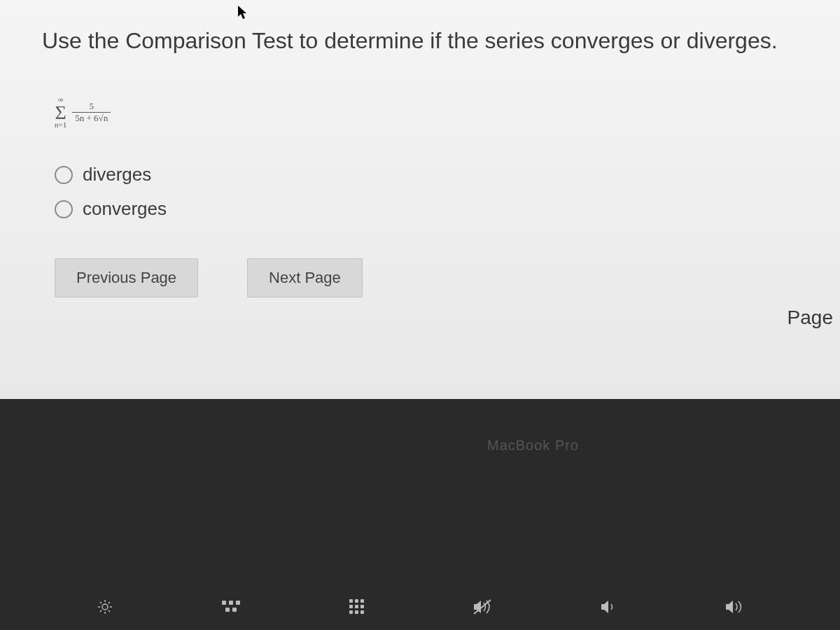 This screenshot has height=630, width=840. I want to click on fraction: 5 5n + 6√n, so click(91, 112).